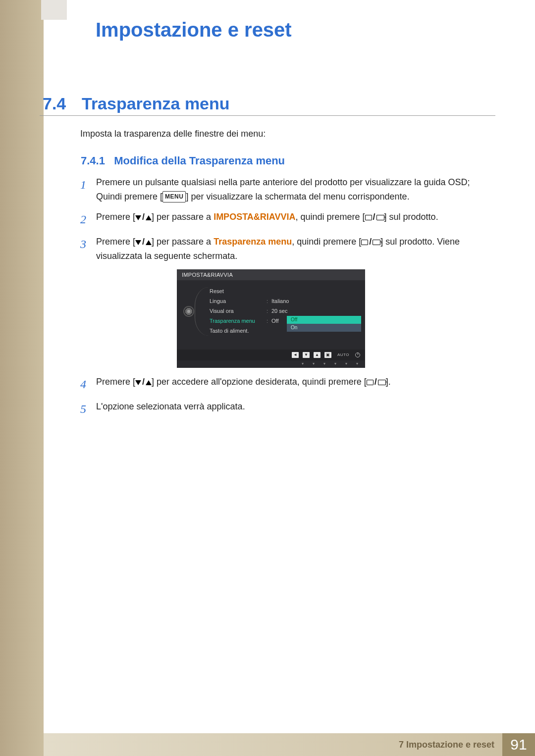 The width and height of the screenshot is (535, 756). I want to click on menu-key-icon: MENU, so click(174, 197).